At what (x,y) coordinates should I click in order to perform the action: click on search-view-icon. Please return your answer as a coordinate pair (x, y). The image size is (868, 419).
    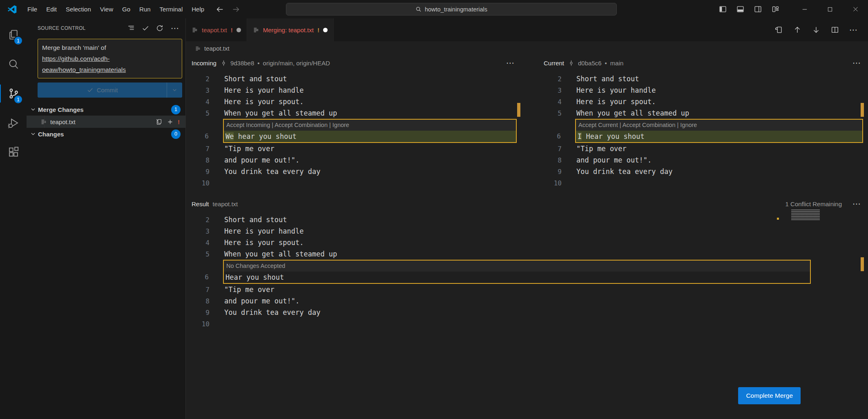
    Looking at the image, I should click on (13, 64).